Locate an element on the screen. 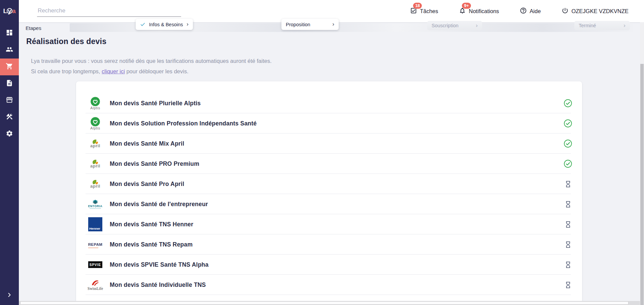 The width and height of the screenshot is (644, 305). notifications-badge: 9+ is located at coordinates (466, 6).